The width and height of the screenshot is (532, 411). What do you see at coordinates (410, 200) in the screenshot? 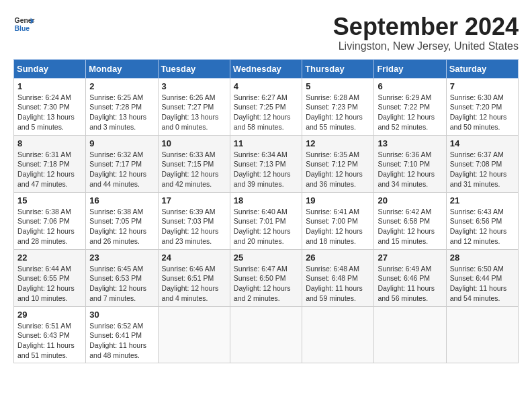
I see `day-number: 20` at bounding box center [410, 200].